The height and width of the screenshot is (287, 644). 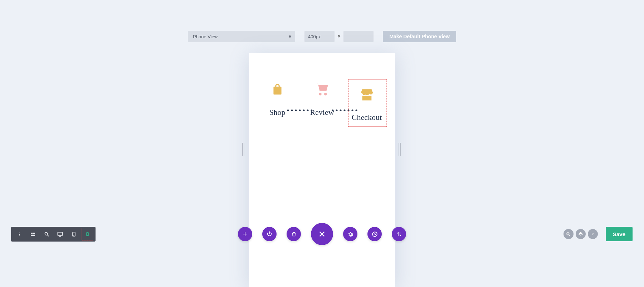 I want to click on desktop-view-button, so click(x=60, y=234).